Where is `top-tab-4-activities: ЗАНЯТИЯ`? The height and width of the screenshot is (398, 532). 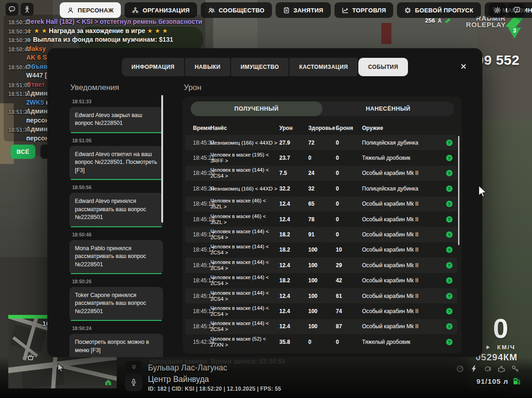
top-tab-4-activities: ЗАНЯТИЯ is located at coordinates (303, 10).